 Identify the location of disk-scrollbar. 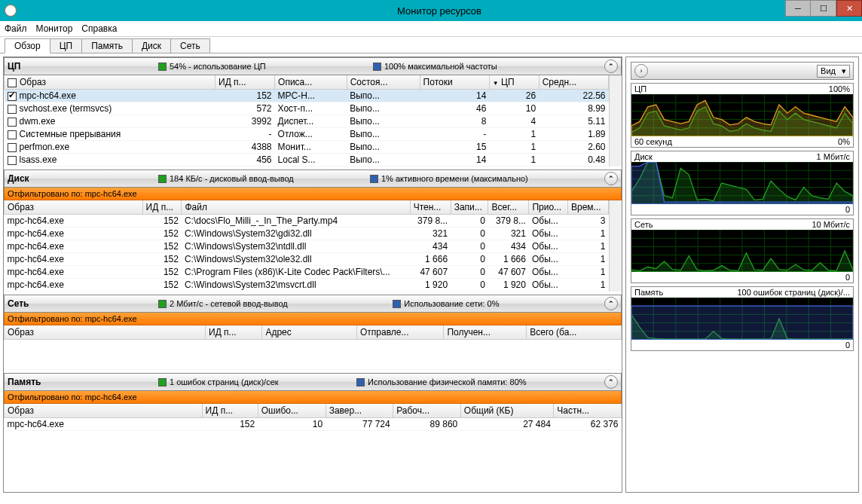
(615, 246).